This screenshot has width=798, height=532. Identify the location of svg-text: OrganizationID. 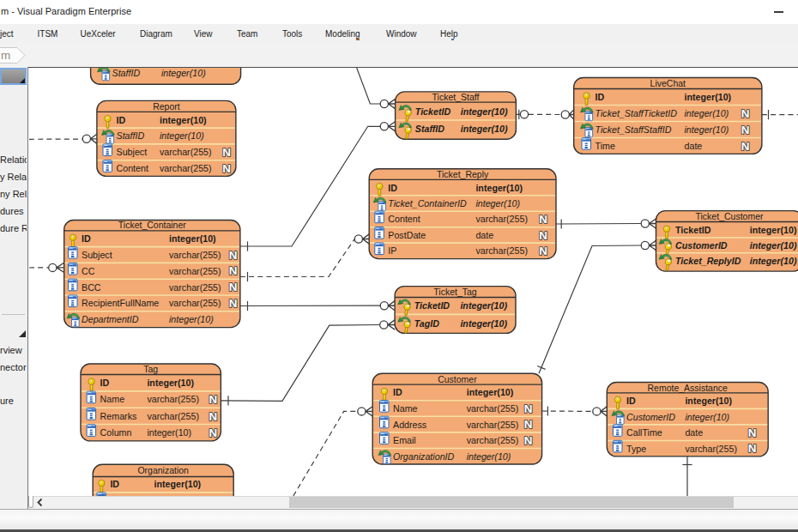
(424, 456).